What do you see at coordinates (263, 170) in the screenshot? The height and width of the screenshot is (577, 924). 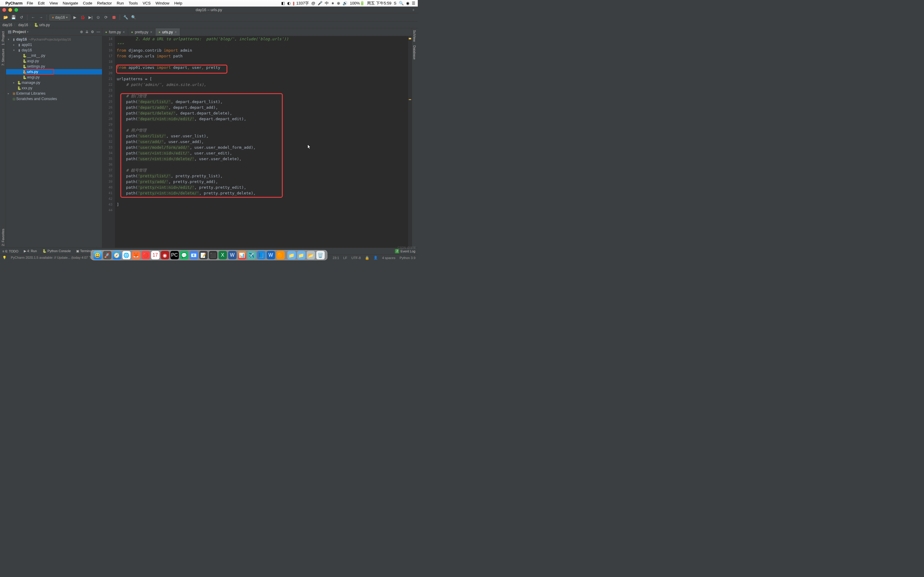 I see `code-line-37: # 靓号管理` at bounding box center [263, 170].